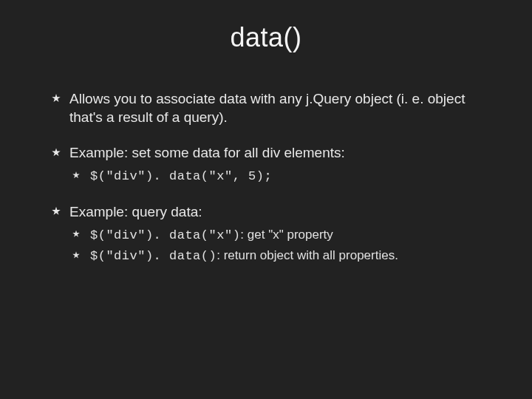 The width and height of the screenshot is (532, 399). I want to click on bullet-text: Example: set some data for all div eleme…, so click(207, 152).